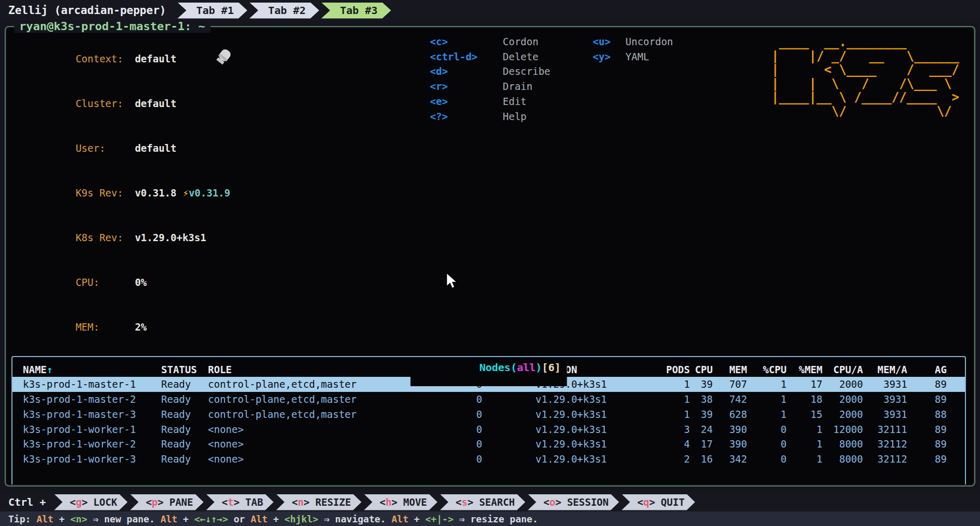 The height and width of the screenshot is (526, 980). Describe the element at coordinates (495, 238) in the screenshot. I see `info-k8s-rev: K8s Rev:v1.29.0+k3s1` at that location.